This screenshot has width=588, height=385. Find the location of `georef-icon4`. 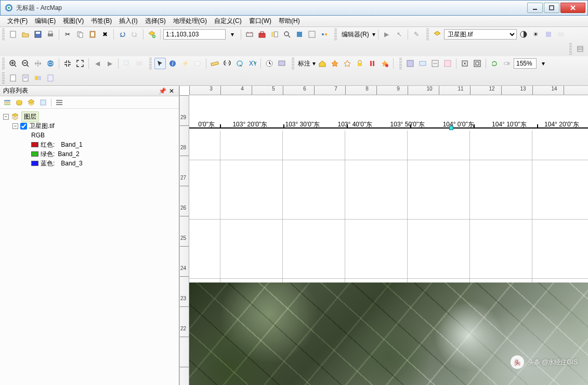

georef-icon4 is located at coordinates (448, 63).